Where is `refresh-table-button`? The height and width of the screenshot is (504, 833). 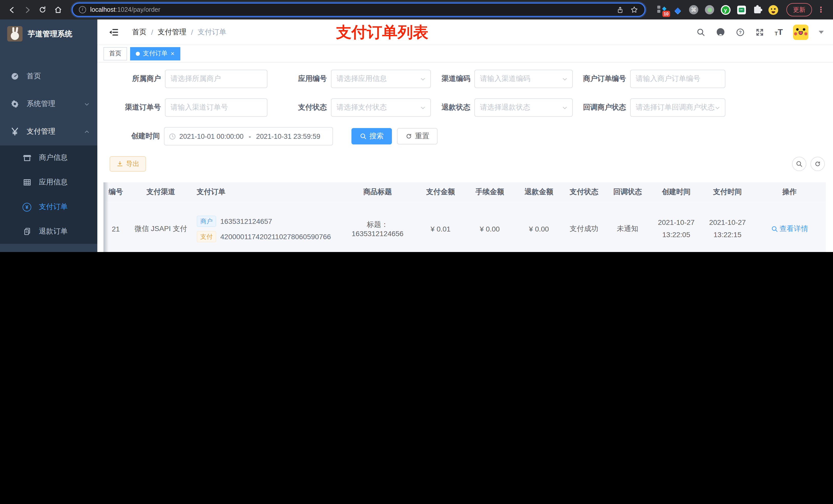 refresh-table-button is located at coordinates (817, 164).